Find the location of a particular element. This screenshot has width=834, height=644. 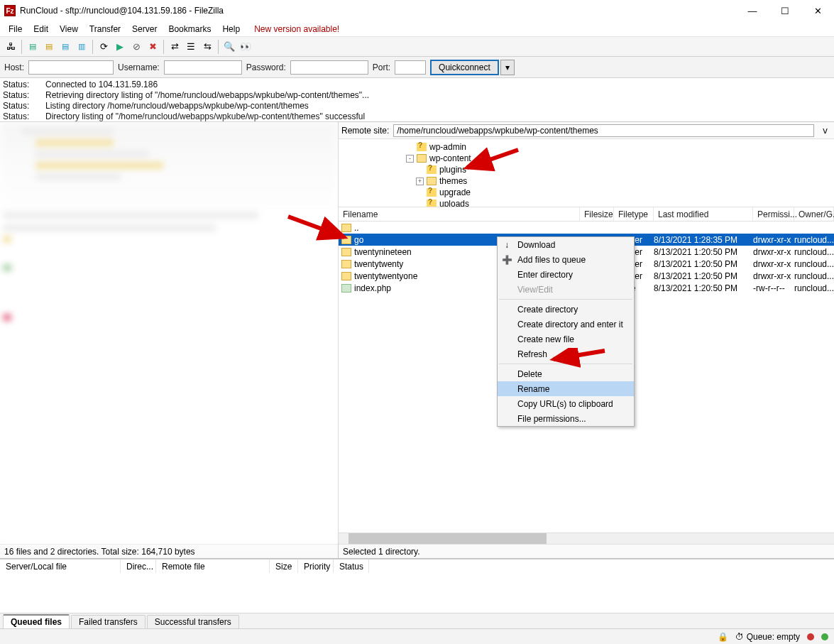

remote-site-label: Remote site: is located at coordinates (365, 131).